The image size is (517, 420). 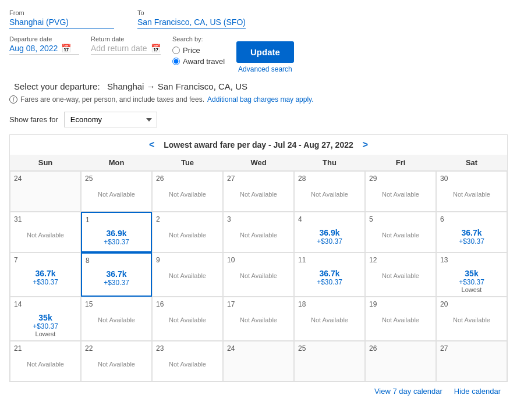 I want to click on cal-cell: 24, so click(x=258, y=361).